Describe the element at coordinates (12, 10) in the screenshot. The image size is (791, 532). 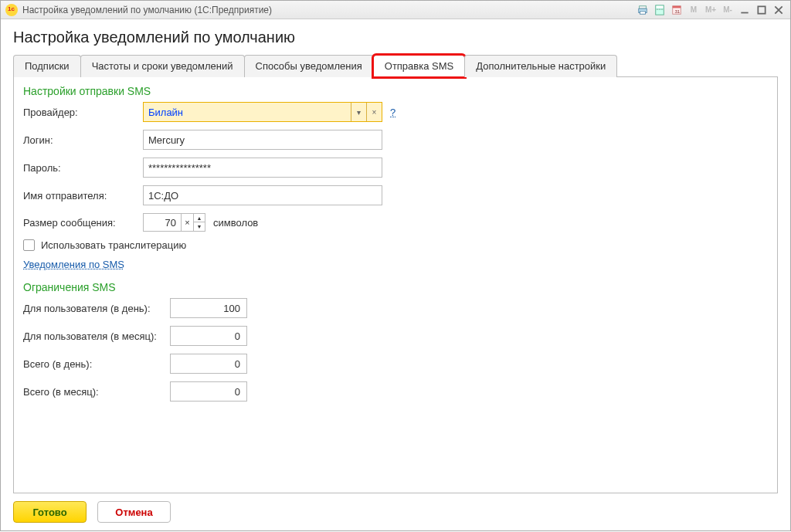
I see `app-icon` at that location.